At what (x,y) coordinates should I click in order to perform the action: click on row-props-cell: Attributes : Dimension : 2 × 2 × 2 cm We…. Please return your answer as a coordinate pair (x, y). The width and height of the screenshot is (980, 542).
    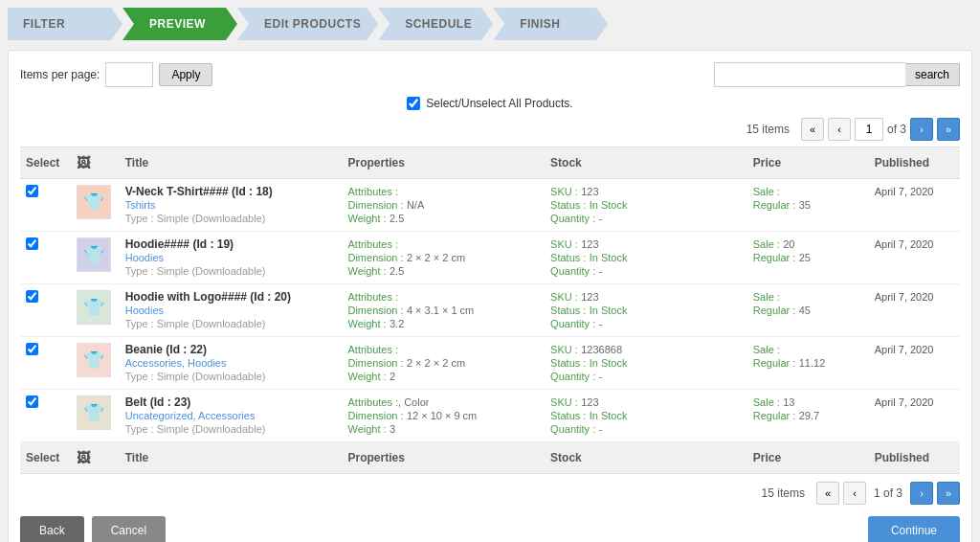
    Looking at the image, I should click on (443, 259).